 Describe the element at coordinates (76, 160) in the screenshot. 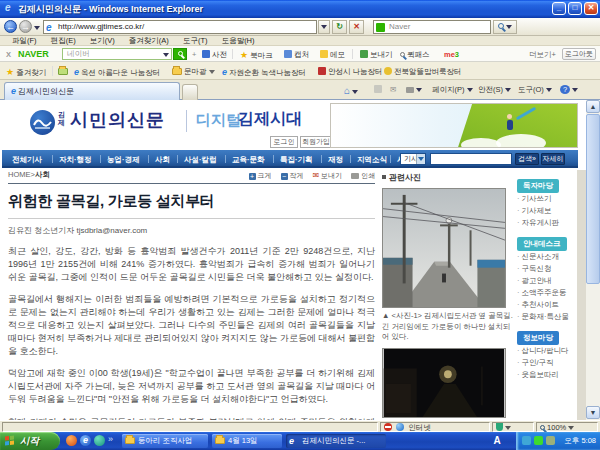

I see `nav-gov: 자치·행정` at that location.